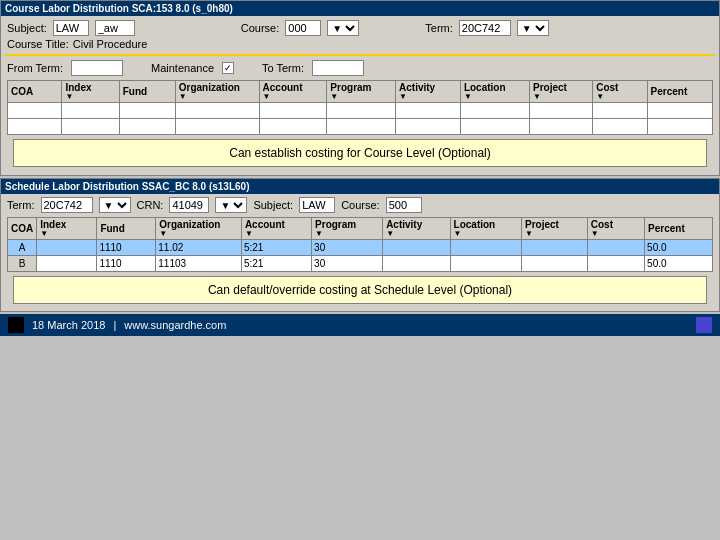 Image resolution: width=720 pixels, height=540 pixels. What do you see at coordinates (317, 205) in the screenshot?
I see `p2-subject-input` at bounding box center [317, 205].